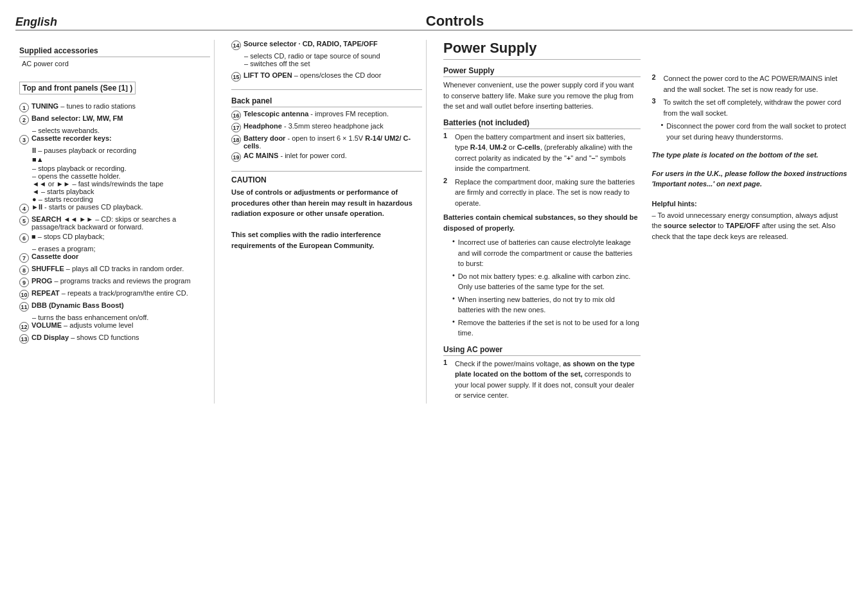 The width and height of the screenshot is (868, 613). Describe the element at coordinates (114, 51) in the screenshot. I see `supplied-accessories-title: Supplied accessories` at that location.